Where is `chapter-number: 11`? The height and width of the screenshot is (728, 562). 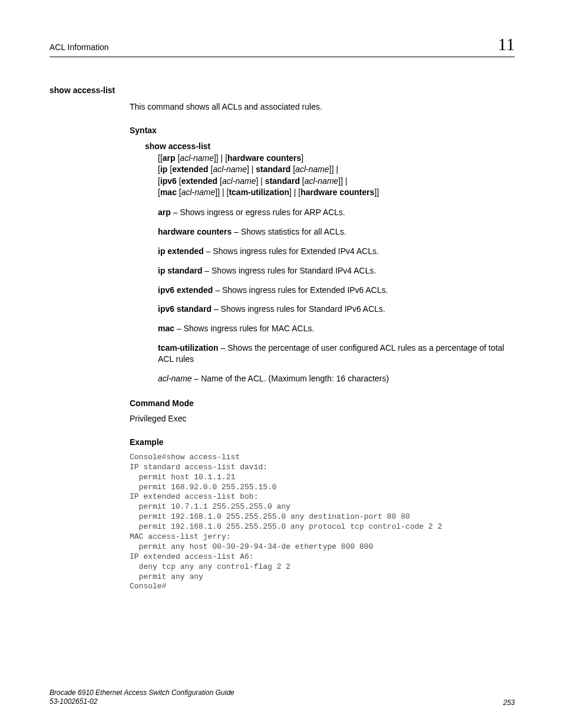
chapter-number: 11 is located at coordinates (507, 44).